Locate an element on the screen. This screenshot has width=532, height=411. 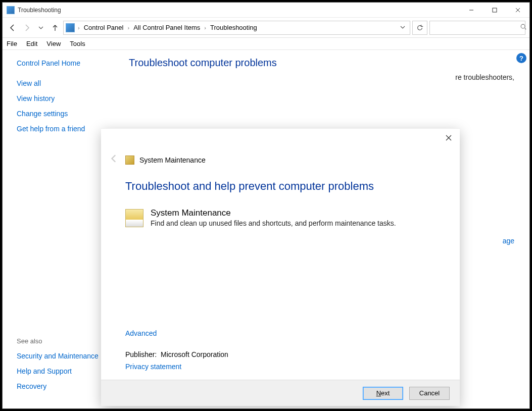
dialog-header-label: System Maintenance is located at coordinates (173, 160).